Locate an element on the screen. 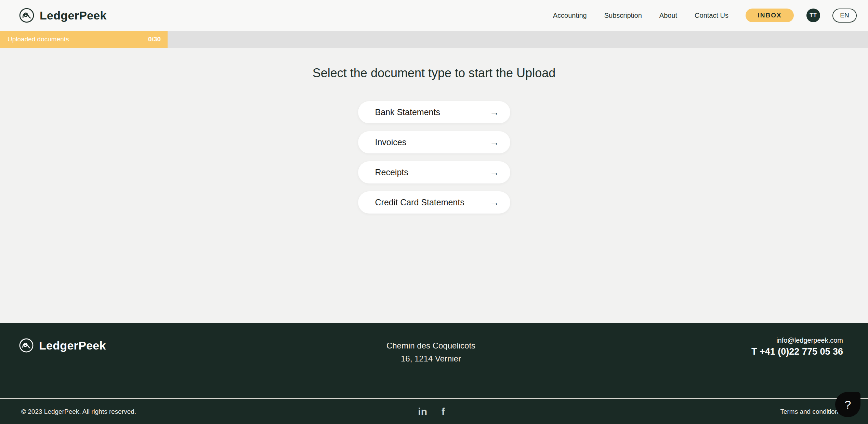 The image size is (868, 424). question-mark-icon: ? is located at coordinates (848, 405).